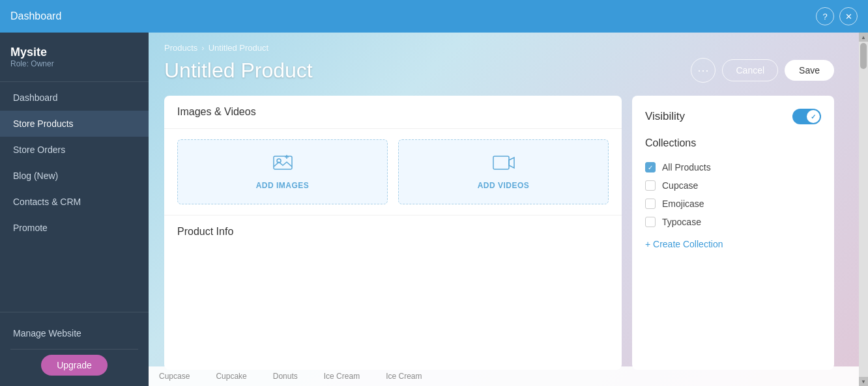  What do you see at coordinates (74, 350) in the screenshot?
I see `sidebar-bottom: Manage Website Upgrade` at bounding box center [74, 350].